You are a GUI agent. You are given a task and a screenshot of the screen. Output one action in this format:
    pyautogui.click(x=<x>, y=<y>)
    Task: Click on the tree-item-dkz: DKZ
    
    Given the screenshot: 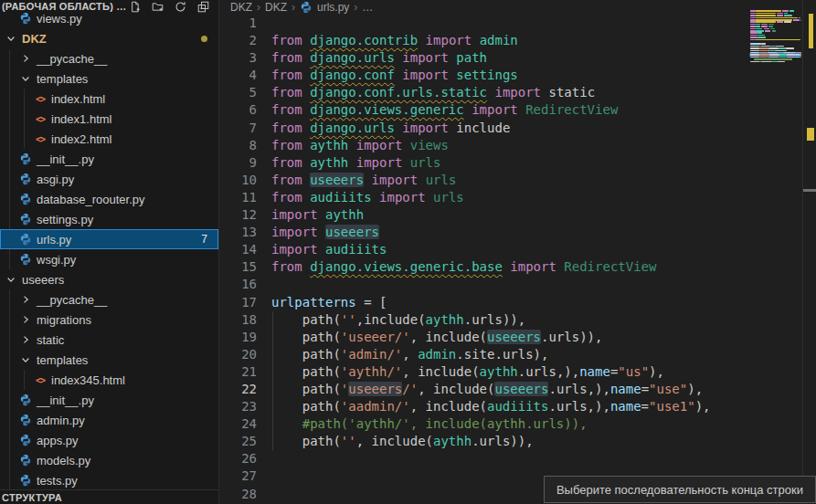 What is the action you would take?
    pyautogui.click(x=110, y=38)
    